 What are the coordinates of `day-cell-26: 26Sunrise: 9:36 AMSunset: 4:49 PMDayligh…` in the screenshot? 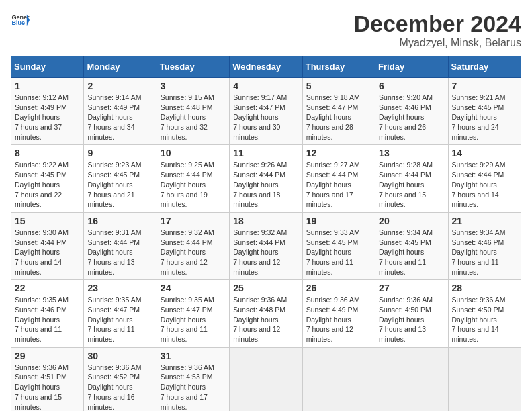 It's located at (339, 314).